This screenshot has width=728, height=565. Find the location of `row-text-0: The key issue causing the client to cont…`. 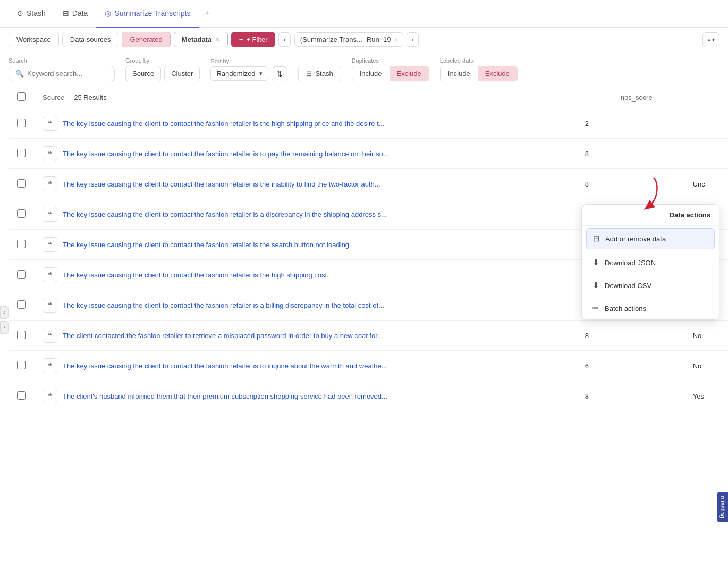

row-text-0: The key issue causing the client to cont… is located at coordinates (224, 123).